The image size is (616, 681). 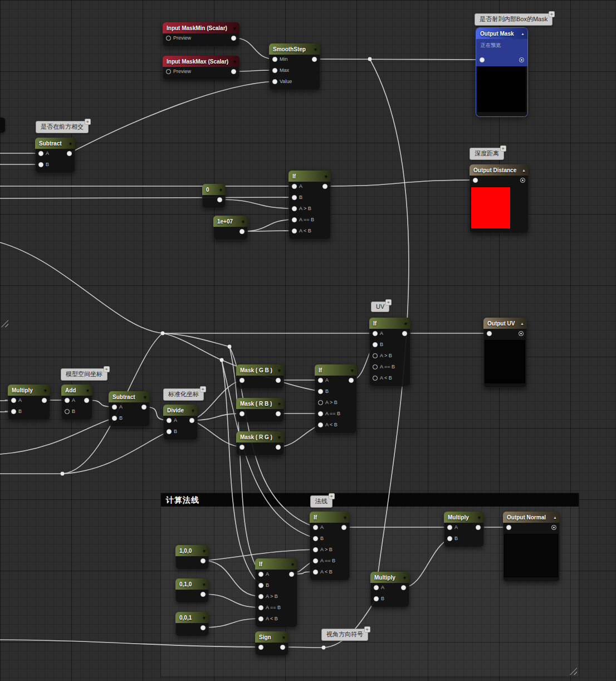 I want to click on node-header: Sign▼, so click(x=272, y=637).